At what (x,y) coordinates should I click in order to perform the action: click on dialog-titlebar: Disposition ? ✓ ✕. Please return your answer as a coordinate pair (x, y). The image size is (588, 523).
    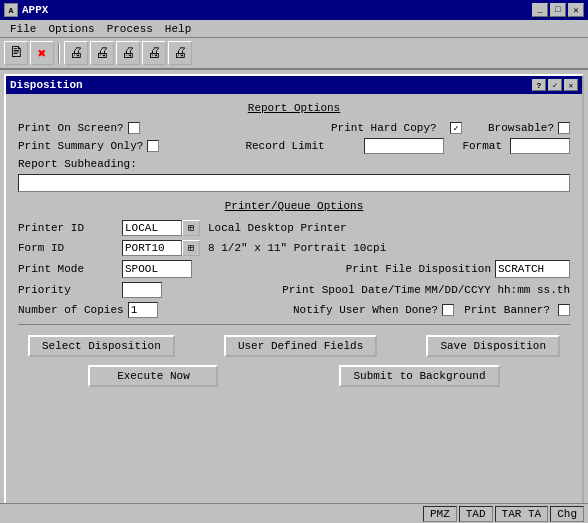
    Looking at the image, I should click on (294, 85).